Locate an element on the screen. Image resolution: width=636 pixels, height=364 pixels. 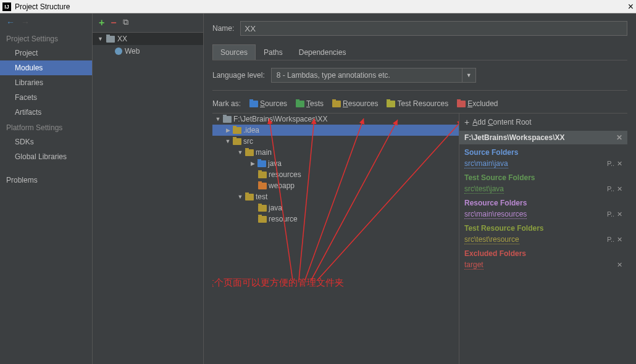
tree-webapp: webapp is located at coordinates (336, 186).